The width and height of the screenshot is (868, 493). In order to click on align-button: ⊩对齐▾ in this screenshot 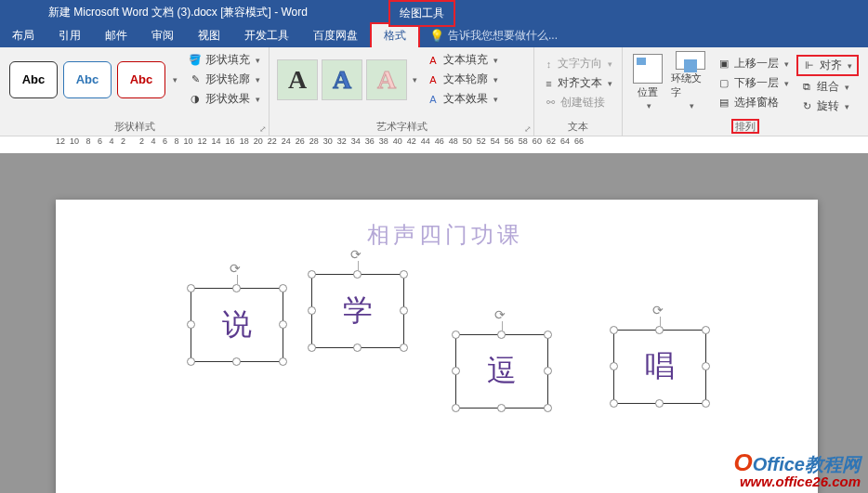, I will do `click(827, 65)`.